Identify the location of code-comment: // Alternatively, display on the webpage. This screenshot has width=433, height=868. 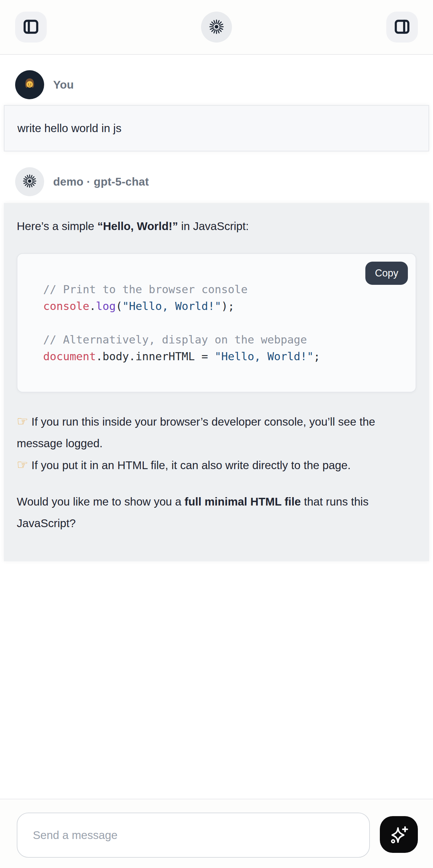
(175, 340).